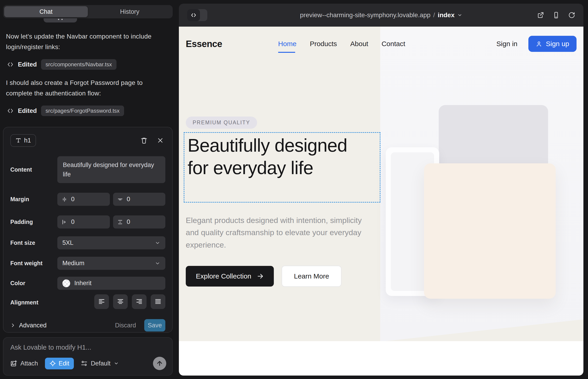  What do you see at coordinates (34, 199) in the screenshot?
I see `margin-label: Margin` at bounding box center [34, 199].